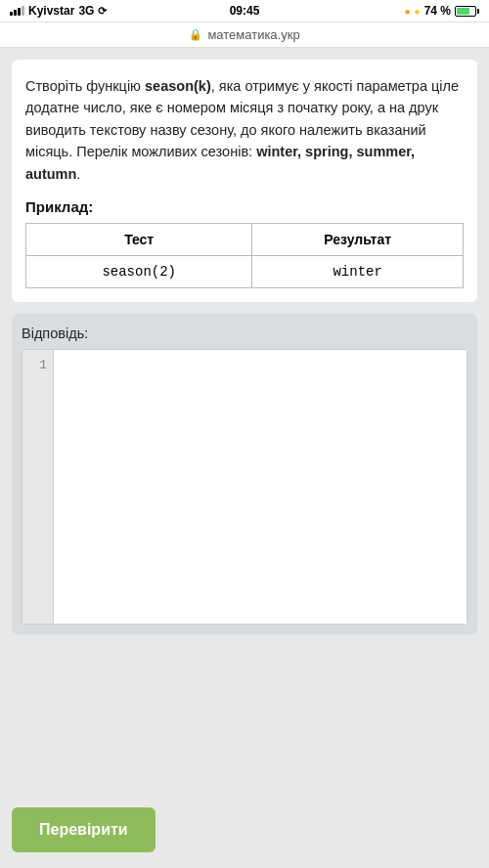 This screenshot has width=489, height=868. What do you see at coordinates (244, 831) in the screenshot?
I see `submit-area: Перевірити` at bounding box center [244, 831].